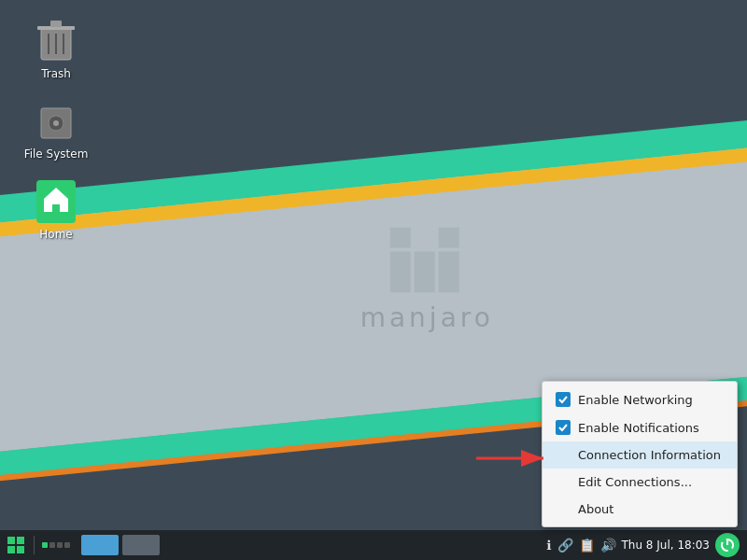 The width and height of the screenshot is (747, 560). I want to click on trash-icon, so click(56, 41).